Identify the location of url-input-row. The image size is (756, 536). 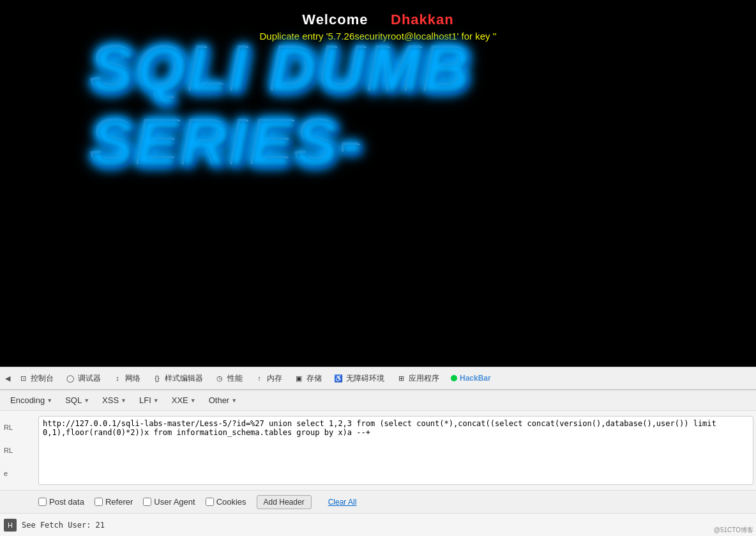
(396, 450).